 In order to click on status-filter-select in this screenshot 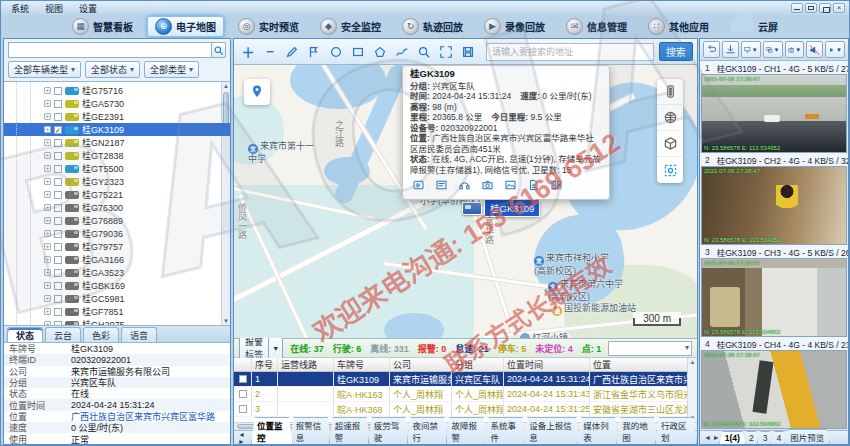, I will do `click(650, 348)`.